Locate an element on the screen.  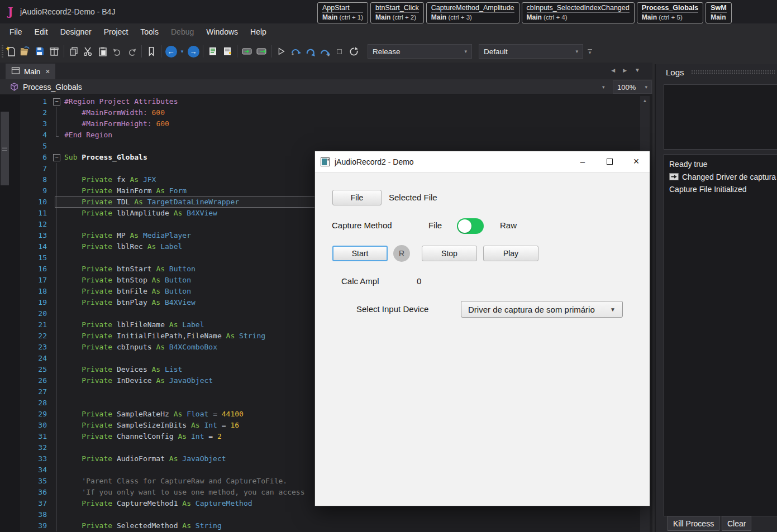
paste-icon is located at coordinates (103, 51).